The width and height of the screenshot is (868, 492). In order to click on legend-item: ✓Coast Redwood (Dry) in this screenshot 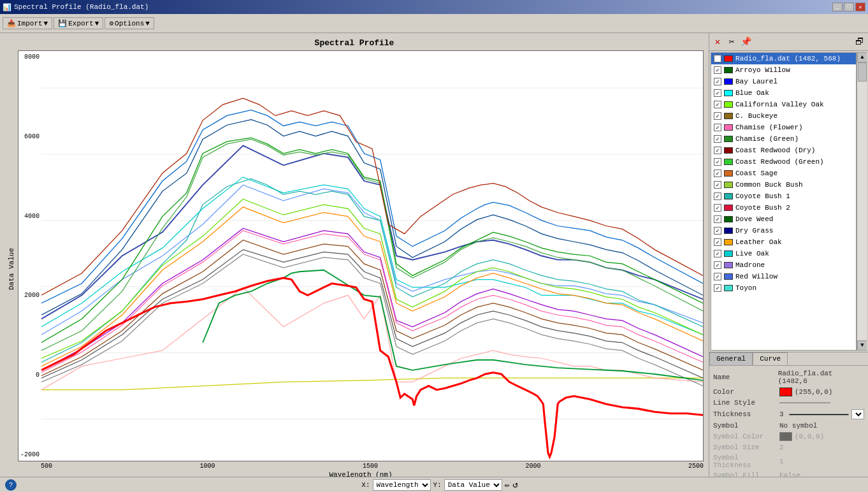, I will do `click(784, 150)`.